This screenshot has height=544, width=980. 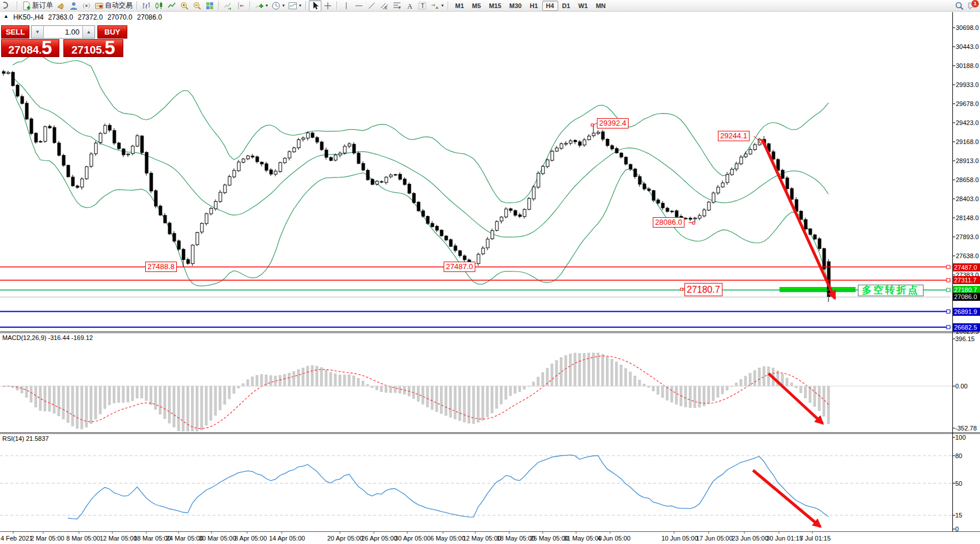 I want to click on bar-chart-button, so click(x=146, y=6).